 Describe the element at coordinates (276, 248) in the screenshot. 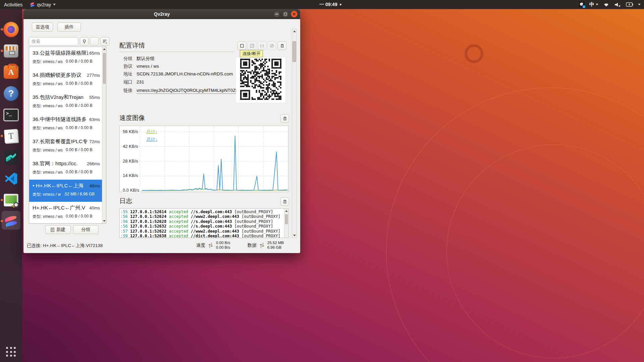

I see `download-data-value: 6.96 GB` at that location.